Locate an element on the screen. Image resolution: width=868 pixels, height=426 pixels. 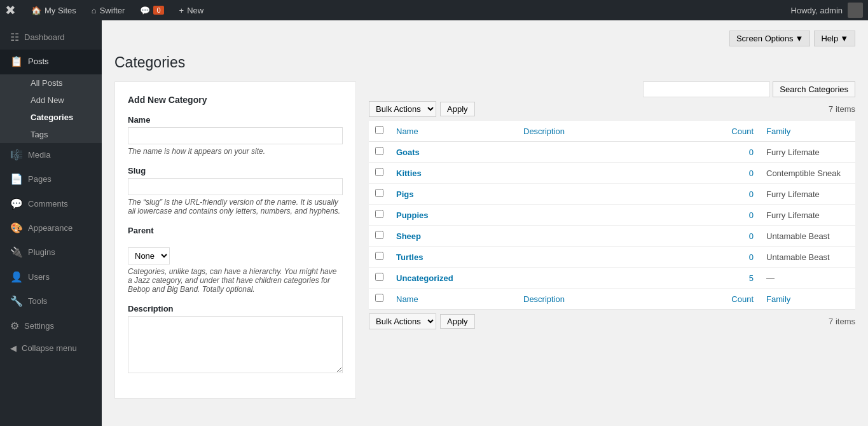
row-name-cell: Puppies is located at coordinates (453, 215).